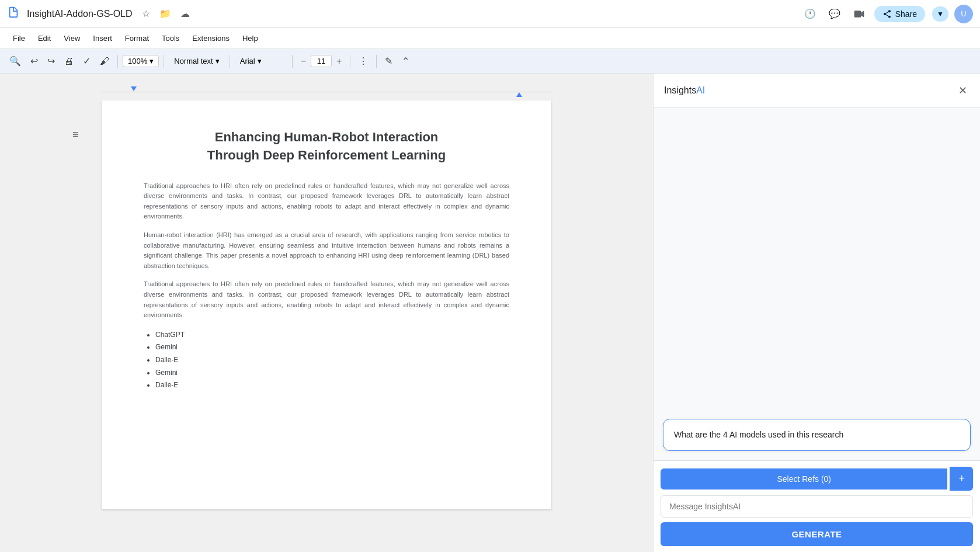  I want to click on print-button: 🖨, so click(69, 61).